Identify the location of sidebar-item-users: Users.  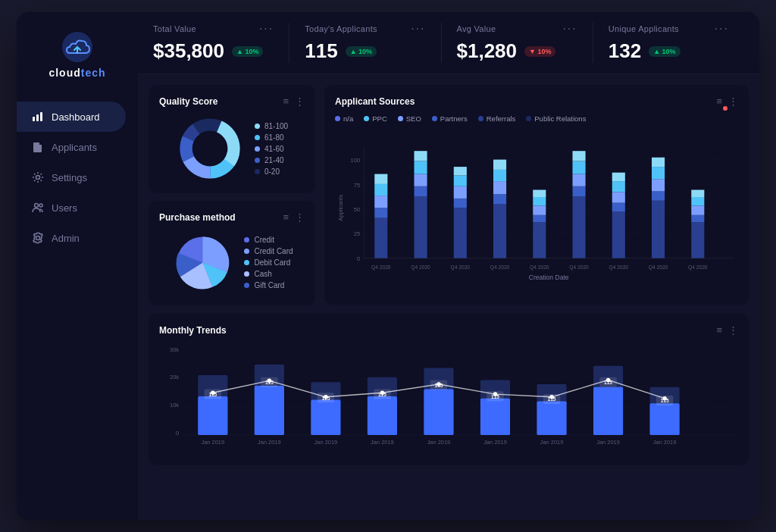
(71, 208).